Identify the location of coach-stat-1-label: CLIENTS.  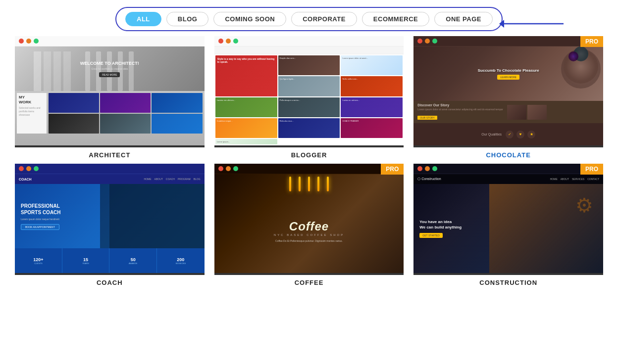
(39, 263).